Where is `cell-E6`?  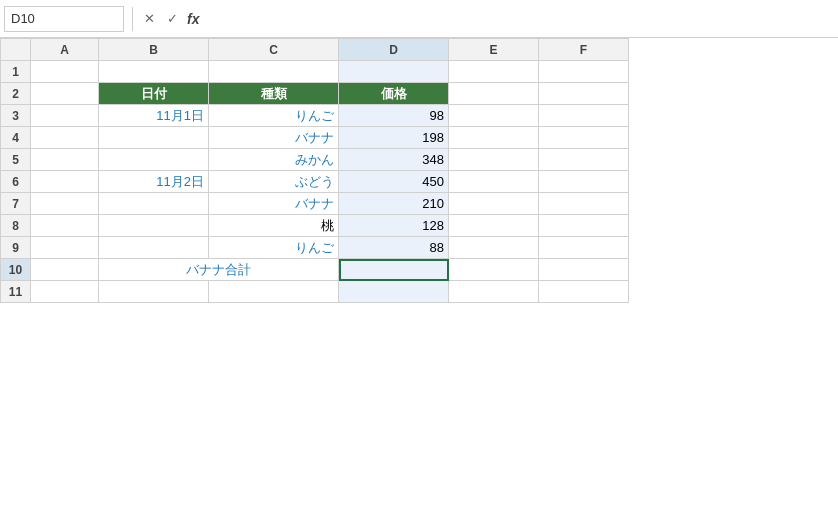
cell-E6 is located at coordinates (494, 182).